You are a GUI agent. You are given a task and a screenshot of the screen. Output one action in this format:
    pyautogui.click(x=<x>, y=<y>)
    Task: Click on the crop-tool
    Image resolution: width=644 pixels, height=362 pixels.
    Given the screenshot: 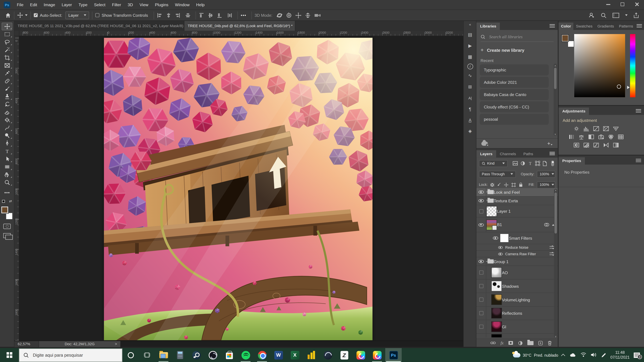 What is the action you would take?
    pyautogui.click(x=7, y=58)
    